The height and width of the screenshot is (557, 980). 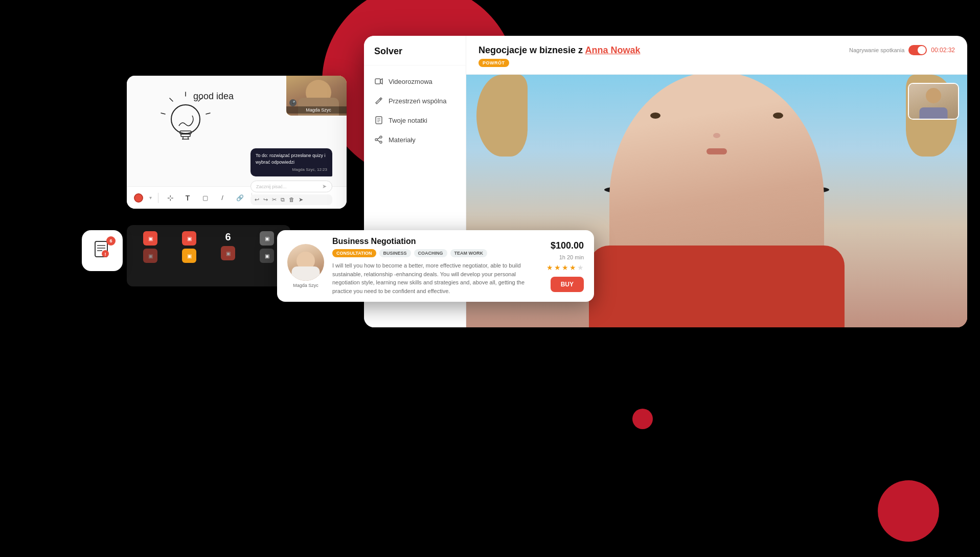 What do you see at coordinates (291, 170) in the screenshot?
I see `chat-sender: Magda Szyc, 12:23` at bounding box center [291, 170].